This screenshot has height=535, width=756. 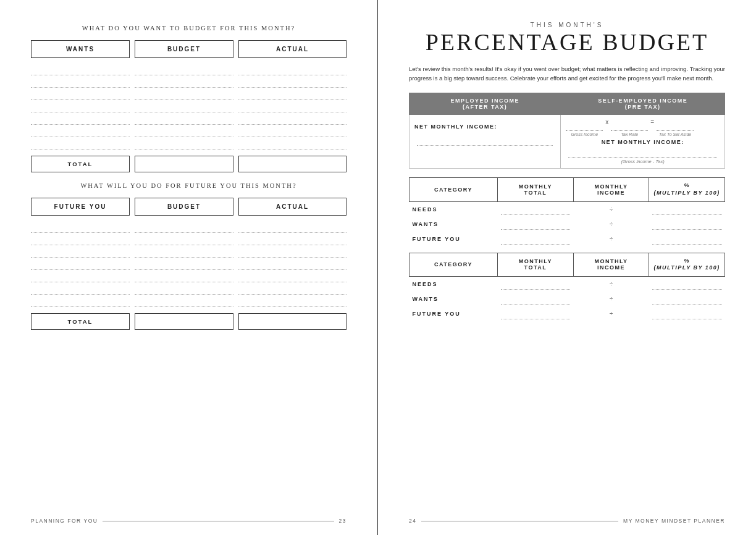 I want to click on footer-divider, so click(x=218, y=521).